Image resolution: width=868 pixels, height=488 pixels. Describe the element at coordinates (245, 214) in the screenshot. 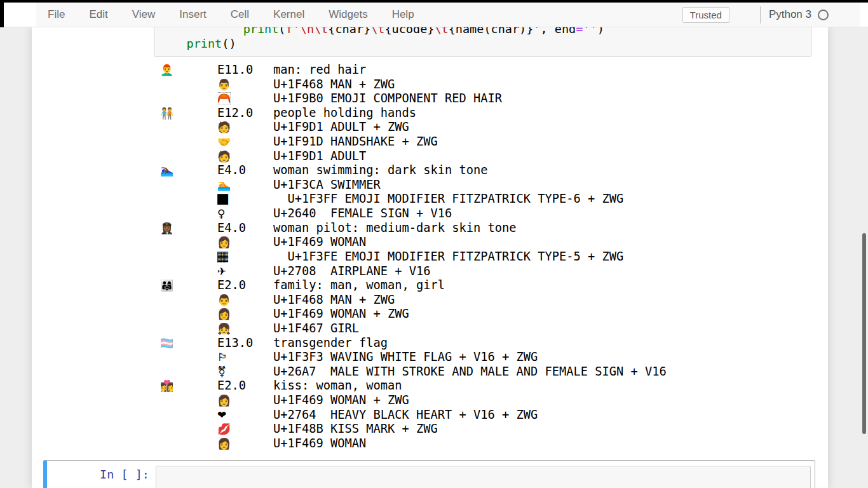

I see `emoji-glyph: ♀` at that location.